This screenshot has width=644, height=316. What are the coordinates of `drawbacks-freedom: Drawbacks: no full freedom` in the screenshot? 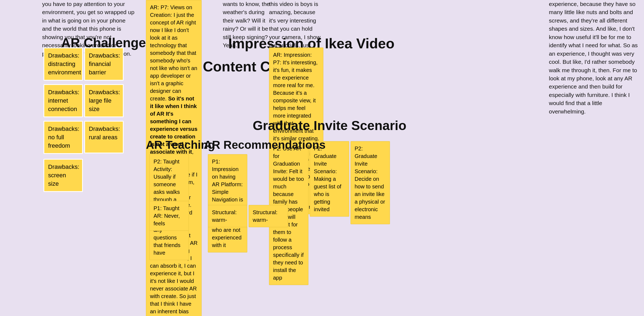 It's located at (63, 137).